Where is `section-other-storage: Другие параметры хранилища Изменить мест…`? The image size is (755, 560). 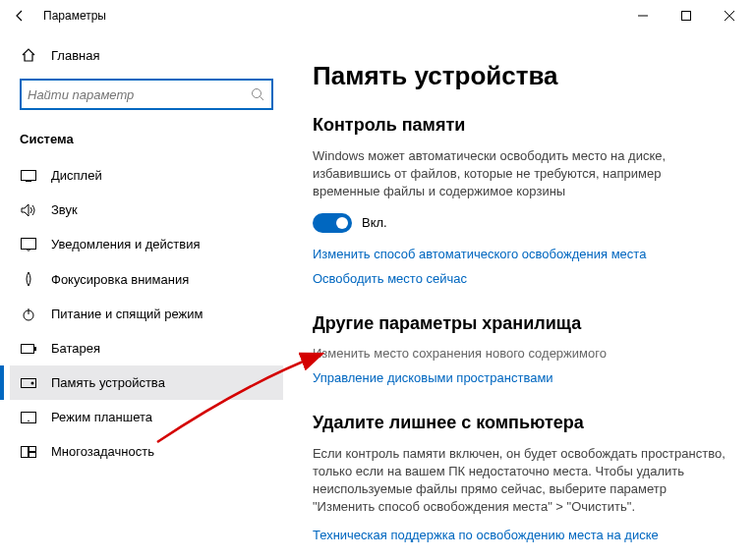
section-other-storage: Другие параметры хранилища Изменить мест… is located at coordinates (524, 350).